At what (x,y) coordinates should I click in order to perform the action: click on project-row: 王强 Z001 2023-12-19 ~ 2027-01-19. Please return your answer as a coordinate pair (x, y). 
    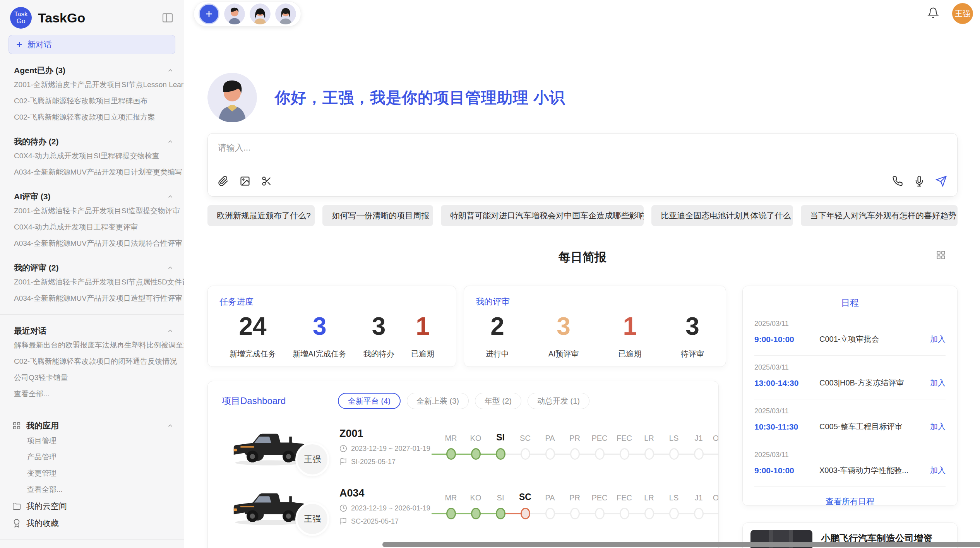
    Looking at the image, I should click on (466, 447).